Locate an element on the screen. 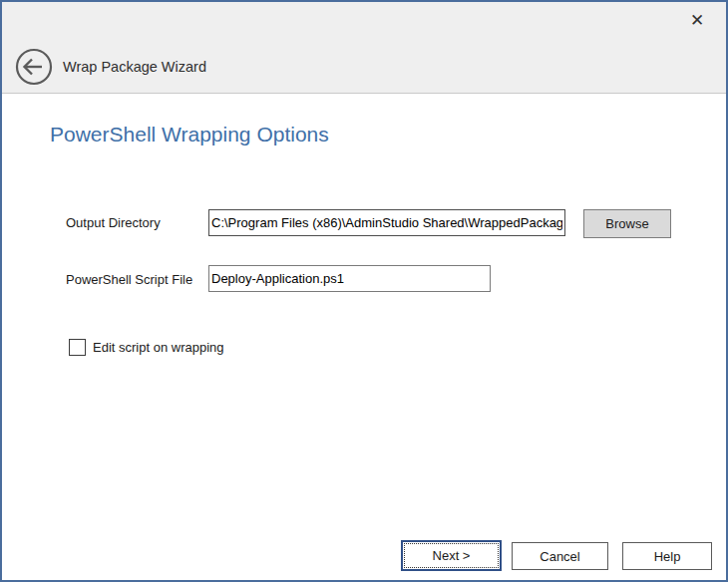 The width and height of the screenshot is (728, 582). back-button is located at coordinates (34, 67).